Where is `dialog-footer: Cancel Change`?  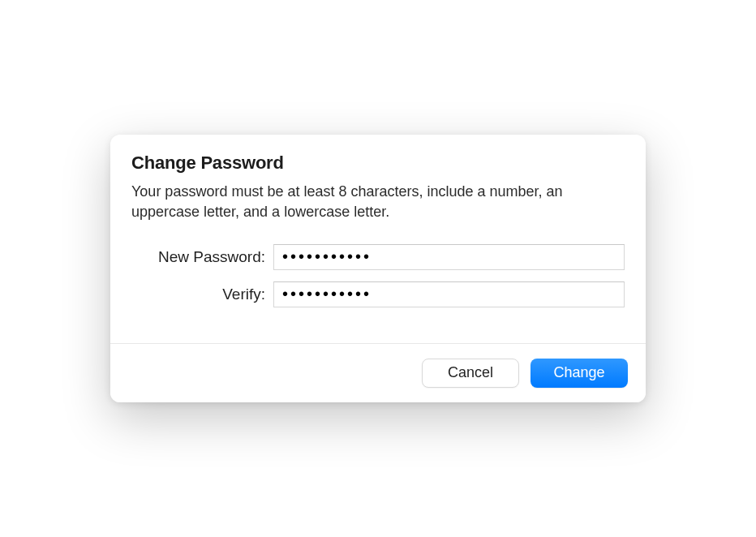
dialog-footer: Cancel Change is located at coordinates (378, 373).